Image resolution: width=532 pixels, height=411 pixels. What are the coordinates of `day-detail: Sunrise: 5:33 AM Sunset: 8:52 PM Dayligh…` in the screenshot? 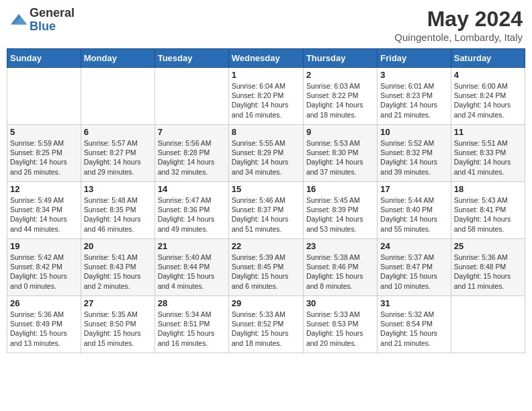 It's located at (266, 329).